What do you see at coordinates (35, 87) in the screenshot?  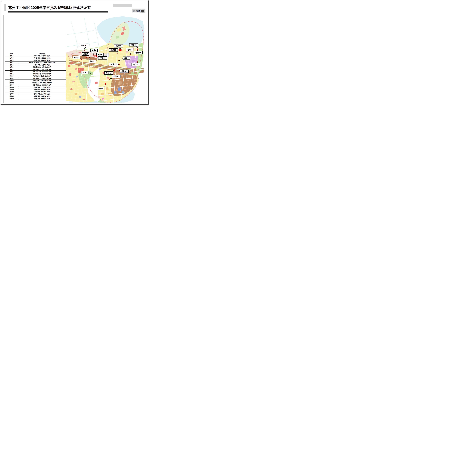 I see `table-row: 地块15方洲路以南、长阳街以东地块` at bounding box center [35, 87].